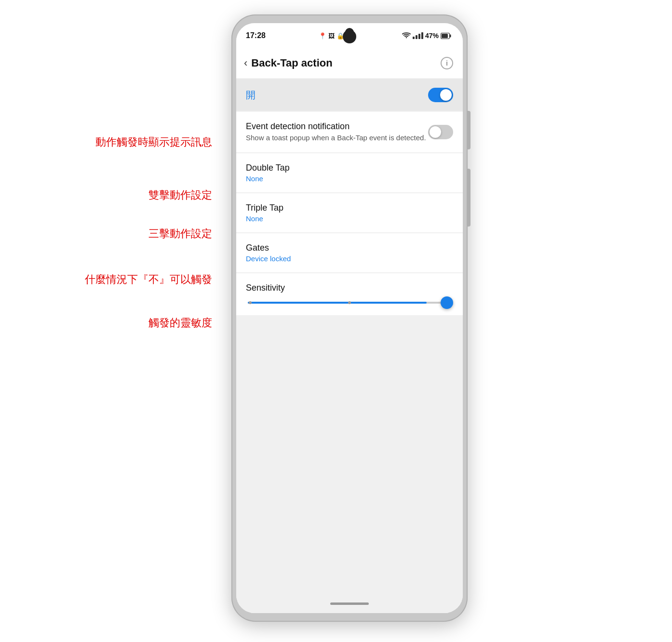  Describe the element at coordinates (427, 36) in the screenshot. I see `status-right: 47%` at that location.